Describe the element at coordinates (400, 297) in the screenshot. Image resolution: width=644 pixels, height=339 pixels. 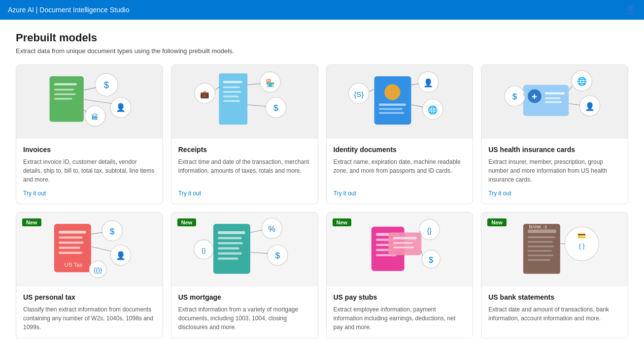
I see `card-title-paystub: US pay stubs` at that location.